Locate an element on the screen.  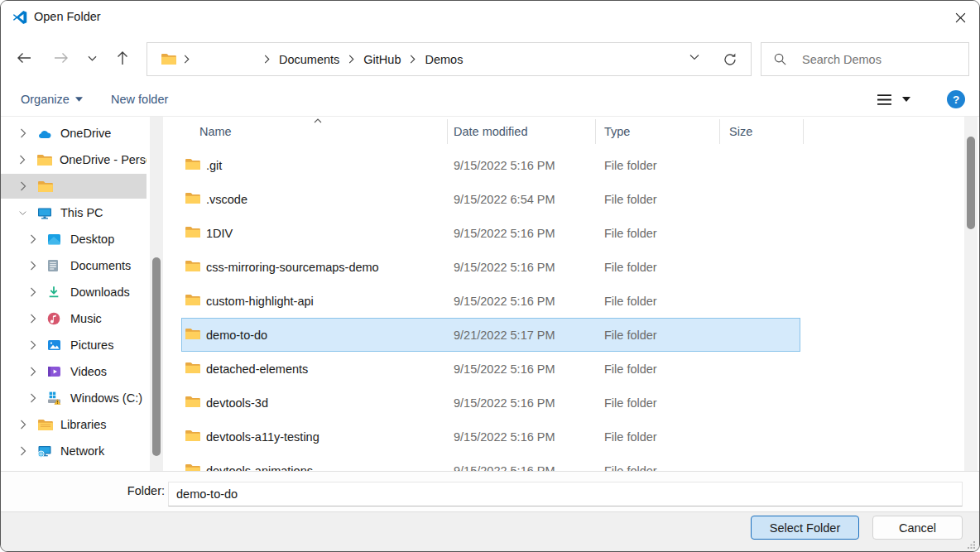
file-row-css-mirroring-sourcemaps-demo: css-mirroring-sourcemaps-demo9/15/2022 5… is located at coordinates (565, 266).